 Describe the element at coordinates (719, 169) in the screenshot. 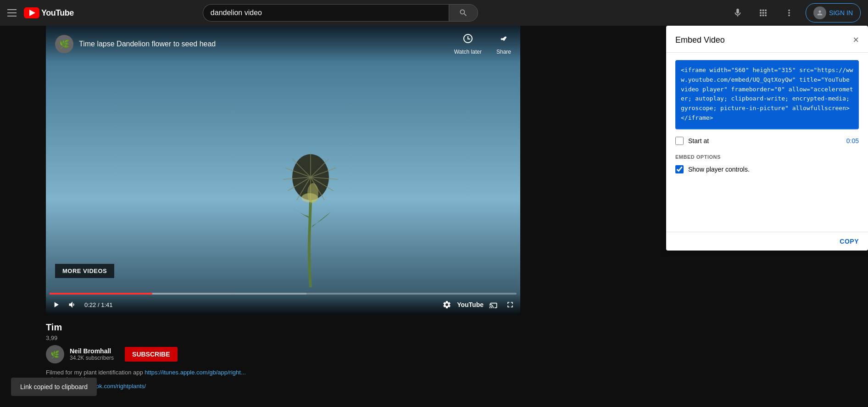

I see `show-controls-label: Show player controls.` at that location.